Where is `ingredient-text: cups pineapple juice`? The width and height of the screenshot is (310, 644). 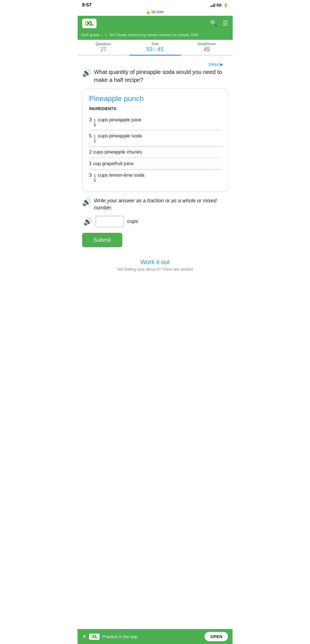
ingredient-text: cups pineapple juice is located at coordinates (119, 120).